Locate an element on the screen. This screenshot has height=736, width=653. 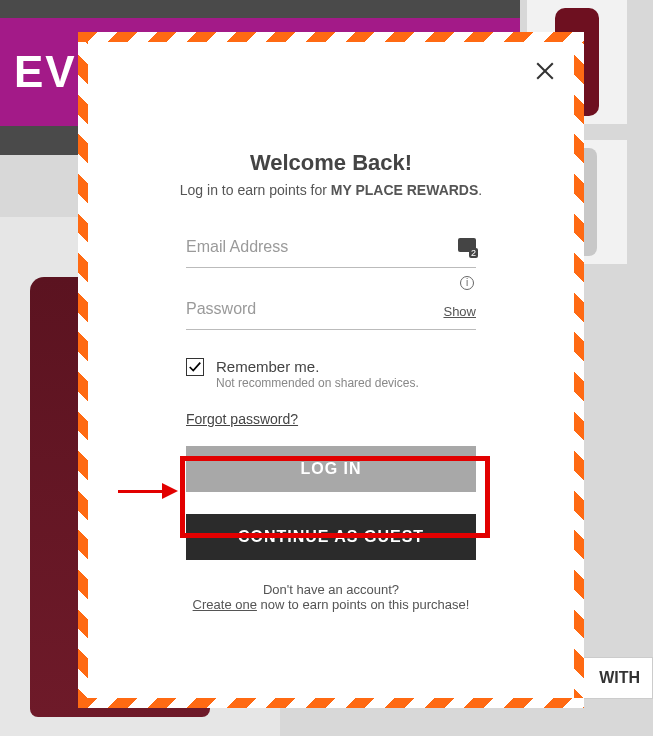
forgot-password-link: Forgot password? is located at coordinates (242, 419).